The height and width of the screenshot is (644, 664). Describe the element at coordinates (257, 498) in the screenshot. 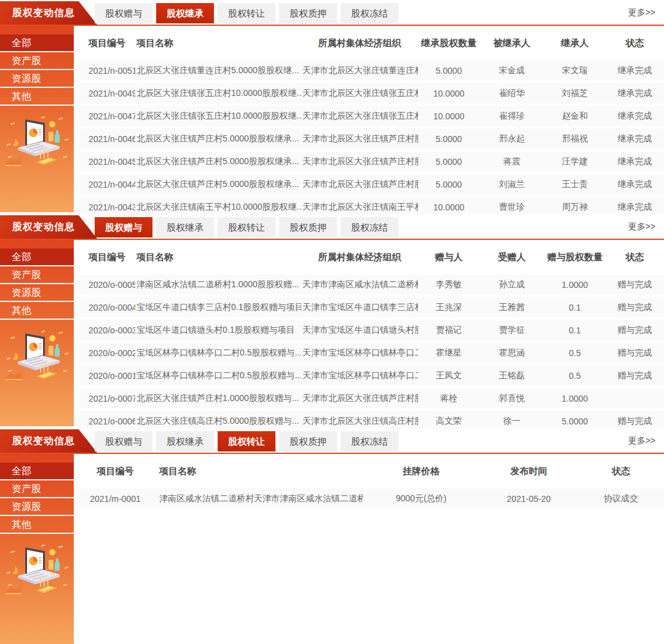

I see `table-cell: 津南区咸水沽镇二道桥村天津市津南区咸水沽镇二道桥村股份经...` at that location.